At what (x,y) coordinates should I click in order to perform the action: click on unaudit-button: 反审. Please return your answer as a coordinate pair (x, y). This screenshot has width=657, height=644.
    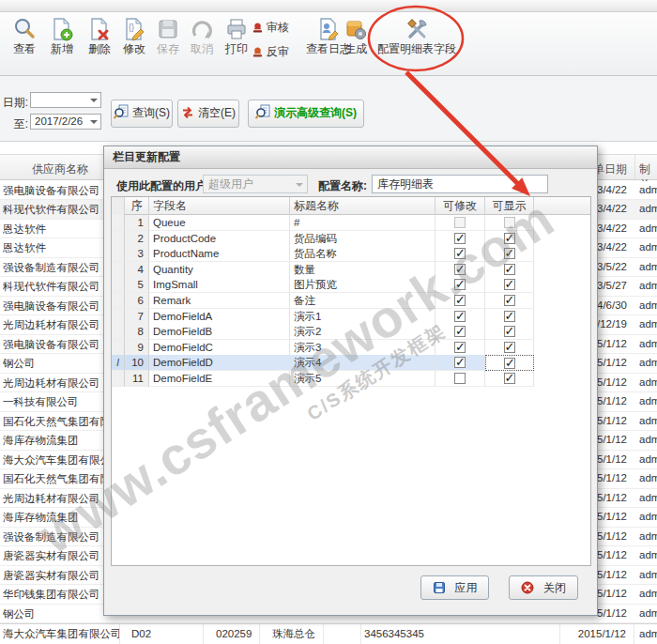
    Looking at the image, I should click on (277, 52).